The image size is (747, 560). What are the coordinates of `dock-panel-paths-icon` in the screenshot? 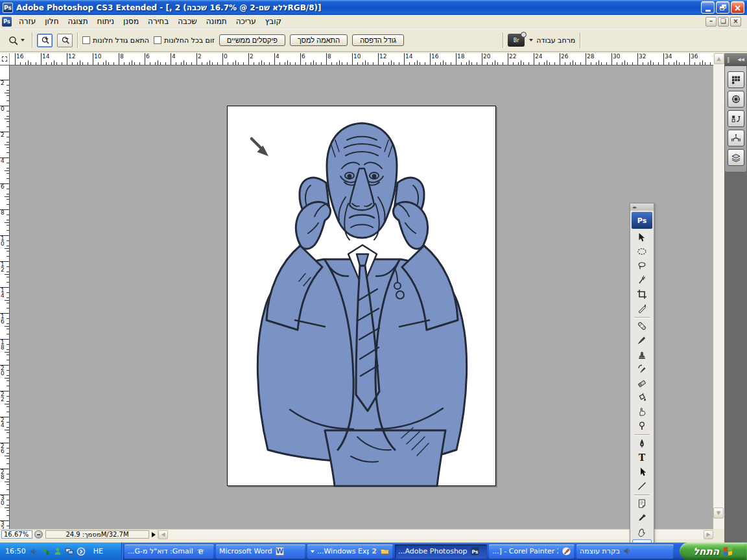 It's located at (736, 138).